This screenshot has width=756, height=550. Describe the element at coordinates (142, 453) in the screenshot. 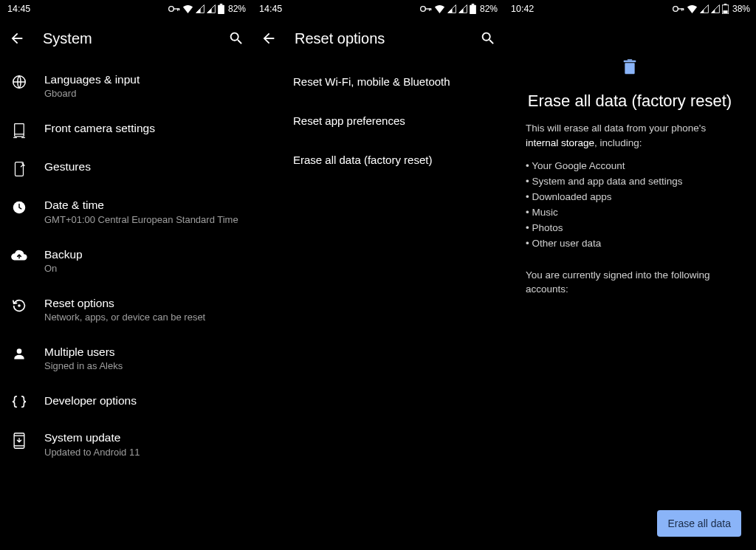

I see `row-subtitle: Updated to Android 11` at that location.